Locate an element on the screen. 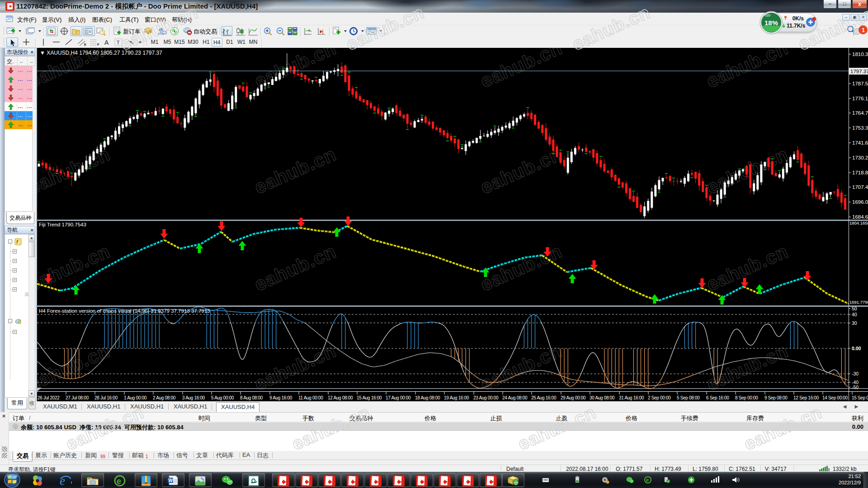 The image size is (868, 488). svg-text: 1684.60 is located at coordinates (860, 217).